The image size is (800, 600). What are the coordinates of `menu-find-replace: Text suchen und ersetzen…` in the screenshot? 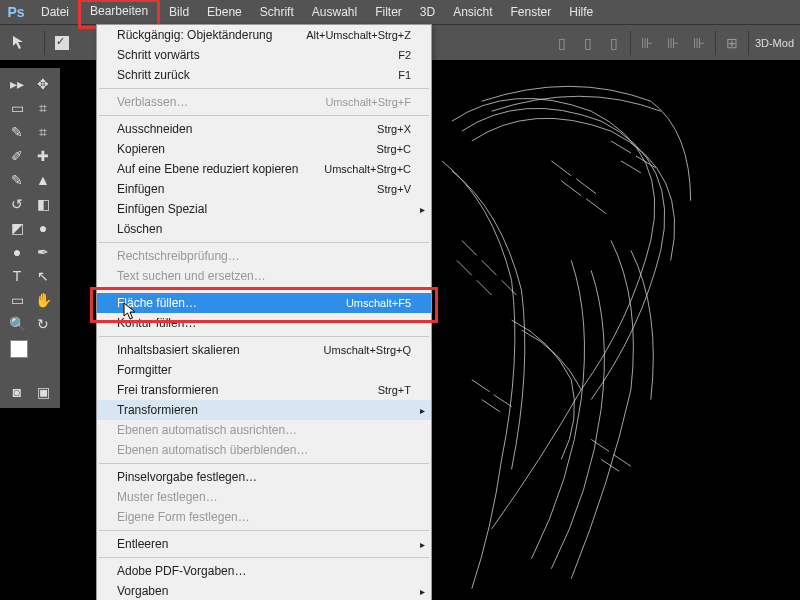 It's located at (264, 276).